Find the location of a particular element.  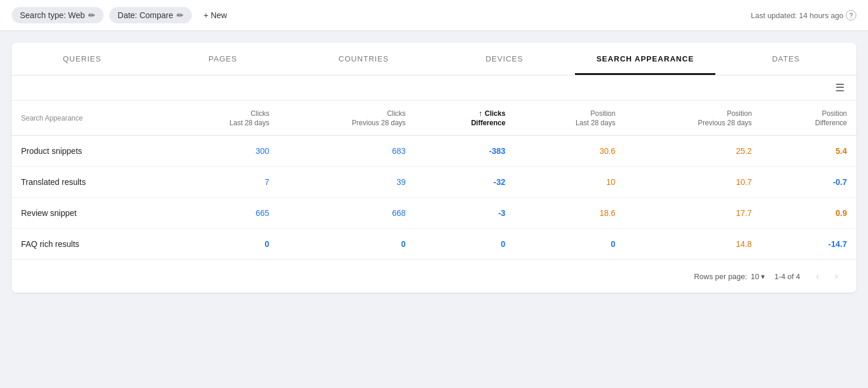

table-footer: Rows per page: 10 ▾ 1-4 of 4 ‹ › is located at coordinates (434, 276).